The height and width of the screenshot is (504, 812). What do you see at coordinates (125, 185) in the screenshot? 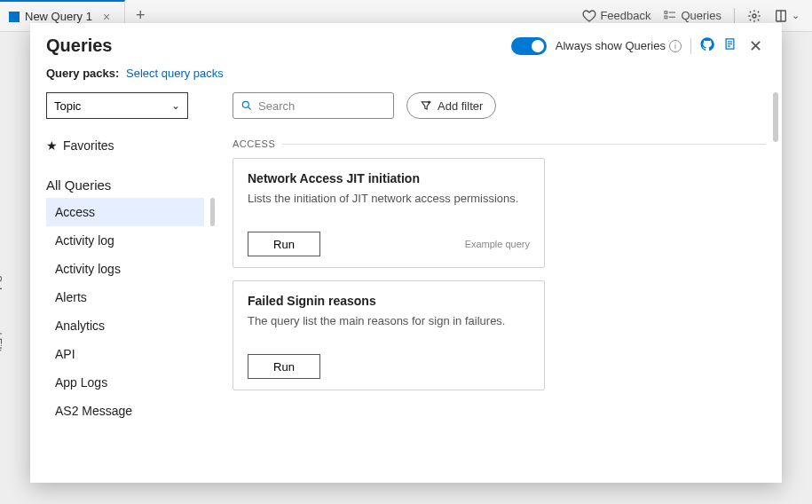
I see `all-queries-heading: All Queries` at bounding box center [125, 185].